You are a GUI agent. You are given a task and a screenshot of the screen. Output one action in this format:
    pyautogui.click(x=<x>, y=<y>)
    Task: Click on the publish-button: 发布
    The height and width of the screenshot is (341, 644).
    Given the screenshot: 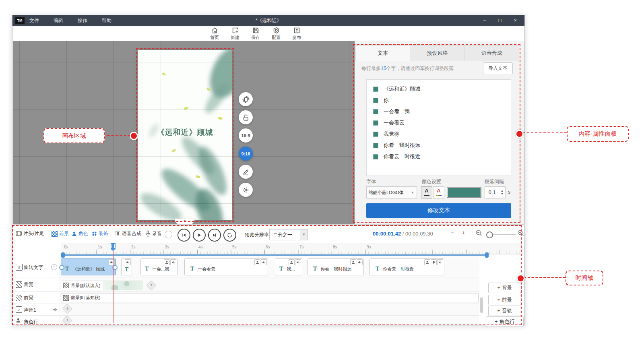 What is the action you would take?
    pyautogui.click(x=297, y=33)
    